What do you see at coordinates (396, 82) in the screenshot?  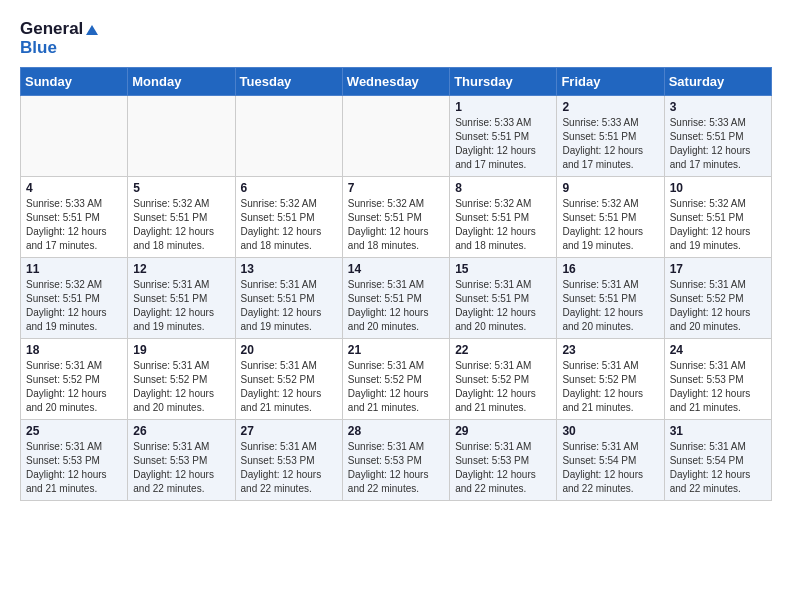 I see `day-of-week-header: Wednesday` at bounding box center [396, 82].